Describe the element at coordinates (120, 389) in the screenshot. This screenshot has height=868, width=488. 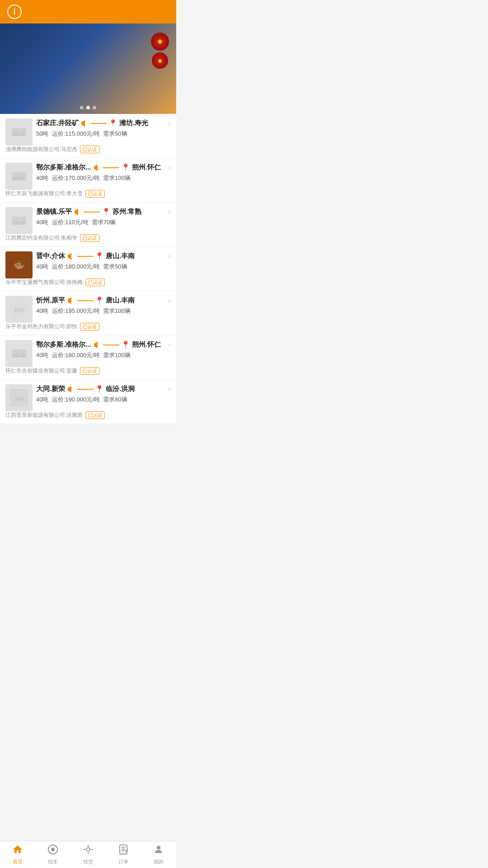
I see `route-dest: 临汾.洪洞` at that location.